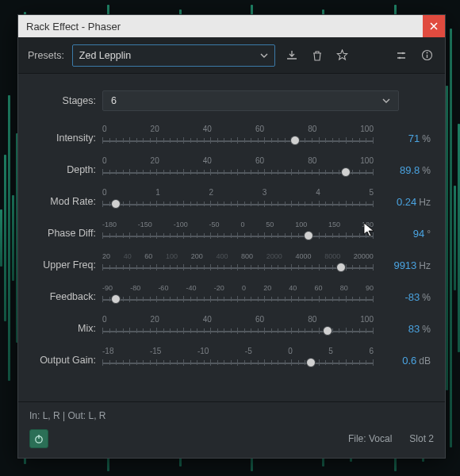 Image resolution: width=460 pixels, height=476 pixels. Describe the element at coordinates (232, 416) in the screenshot. I see `io-text: In: L, R | Out: L, R` at that location.